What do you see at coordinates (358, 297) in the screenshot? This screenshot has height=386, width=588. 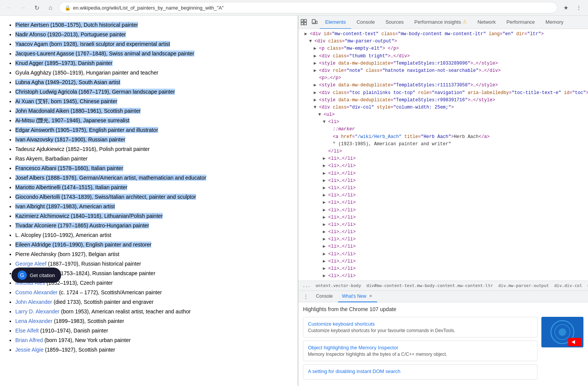 I see `tab-whats-new: What's New ✕` at bounding box center [358, 297].